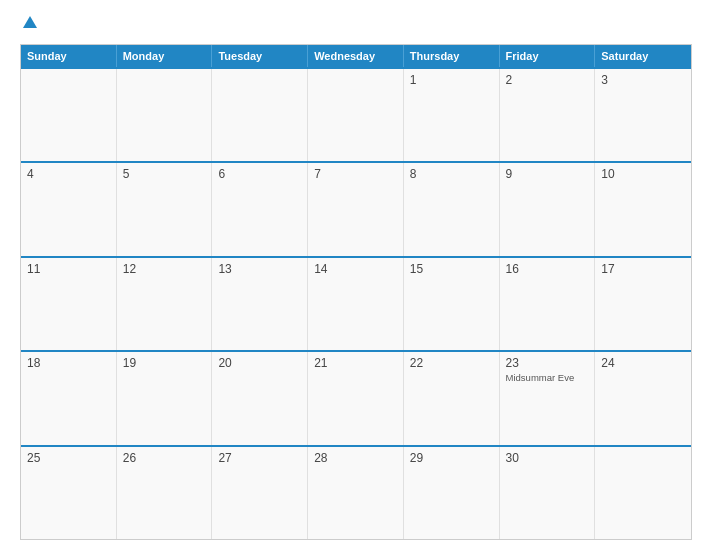  What do you see at coordinates (68, 174) in the screenshot?
I see `day-number: 4` at bounding box center [68, 174].